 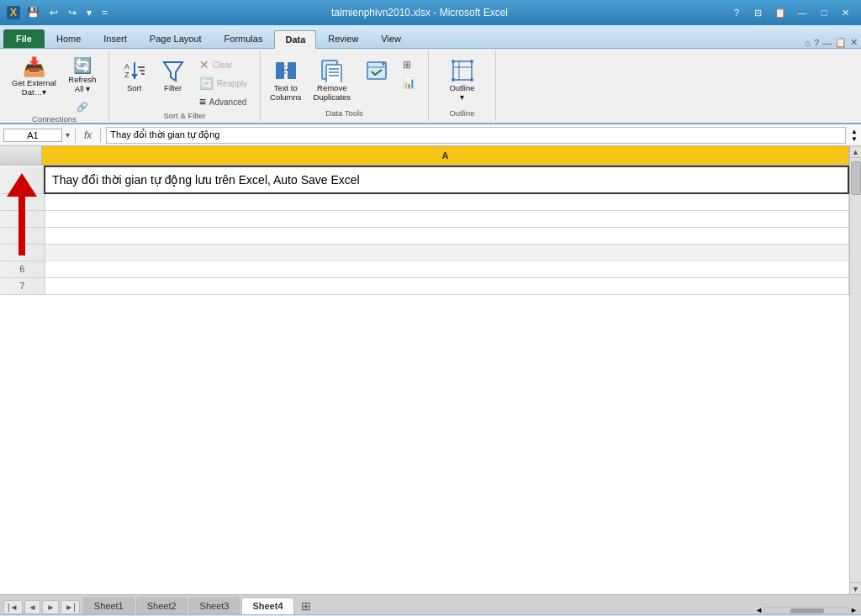 What do you see at coordinates (377, 71) in the screenshot?
I see `data-validation-icon: ▾` at bounding box center [377, 71].